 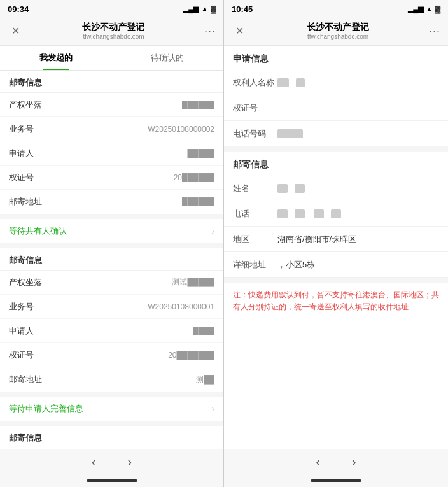 I want to click on card-2-row-1: 业务号 W20250108000001, so click(x=112, y=307).